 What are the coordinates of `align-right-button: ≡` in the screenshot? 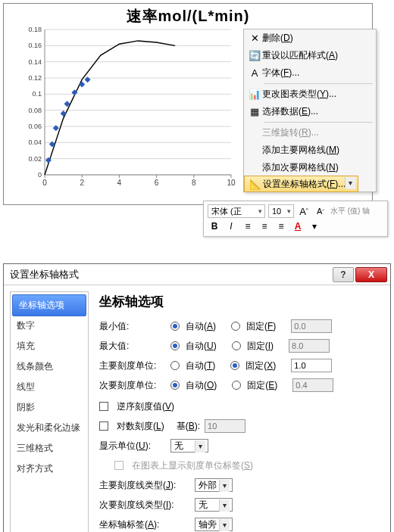 It's located at (281, 226).